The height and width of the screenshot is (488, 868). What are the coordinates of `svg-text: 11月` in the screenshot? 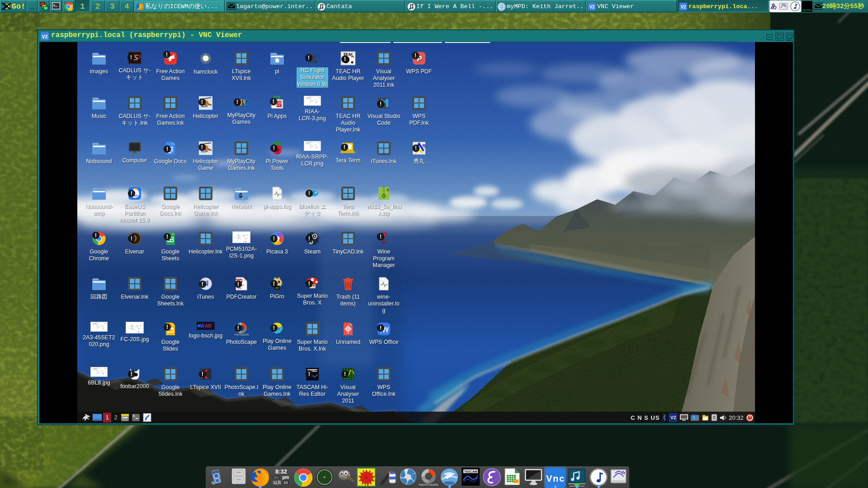 It's located at (277, 483).